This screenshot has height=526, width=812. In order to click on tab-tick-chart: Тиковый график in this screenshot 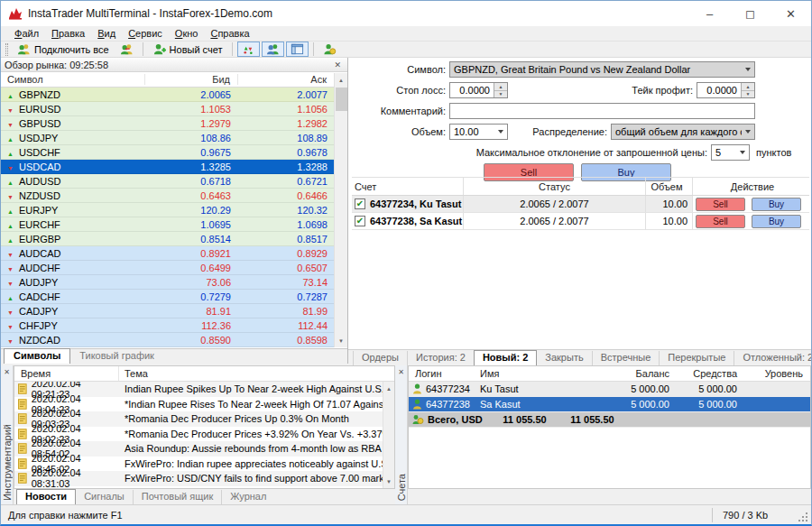, I will do `click(117, 356)`.